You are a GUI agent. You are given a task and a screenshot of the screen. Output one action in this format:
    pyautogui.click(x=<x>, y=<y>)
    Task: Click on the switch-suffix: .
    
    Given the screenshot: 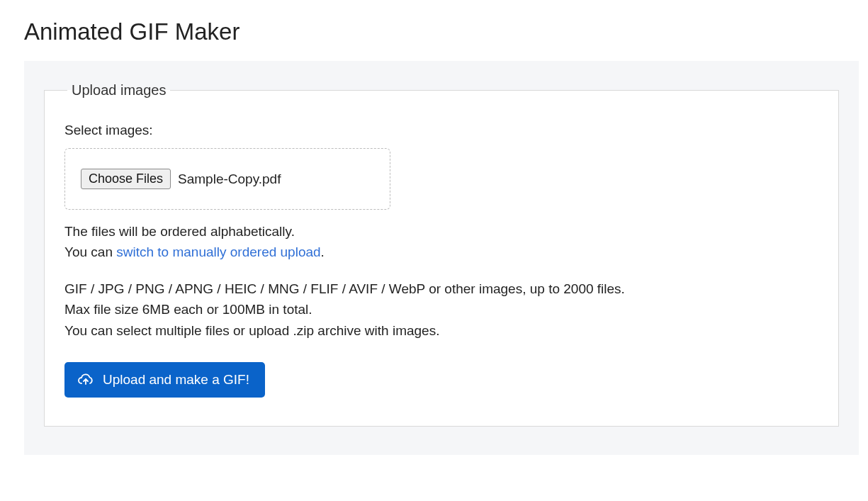 What is the action you would take?
    pyautogui.click(x=323, y=252)
    